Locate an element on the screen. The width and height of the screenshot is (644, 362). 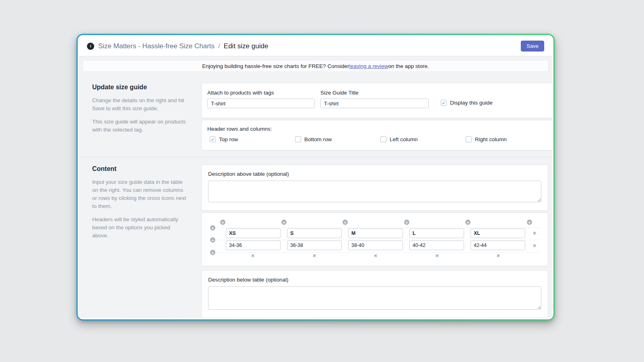
description-below-textarea is located at coordinates (375, 298).